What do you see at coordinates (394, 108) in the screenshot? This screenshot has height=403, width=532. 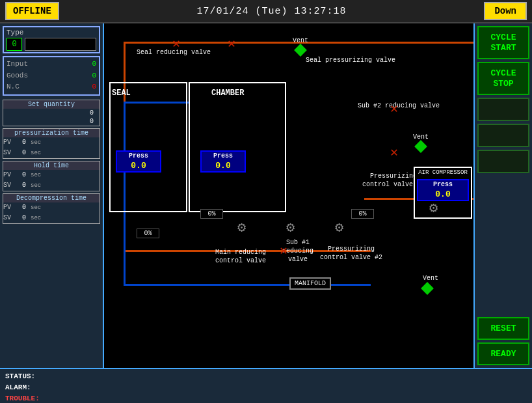 I see `sub2-valve-icon: ✕` at bounding box center [394, 108].